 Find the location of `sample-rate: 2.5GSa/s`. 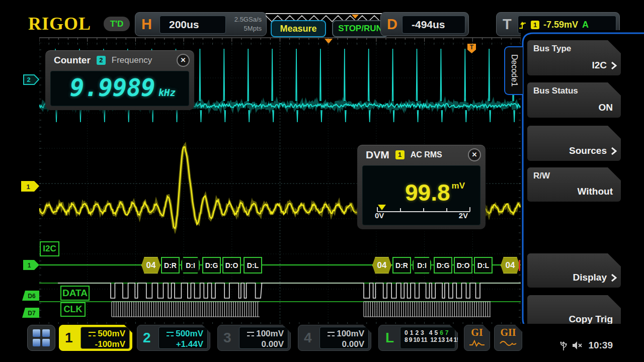

sample-rate: 2.5GSa/s is located at coordinates (248, 20).